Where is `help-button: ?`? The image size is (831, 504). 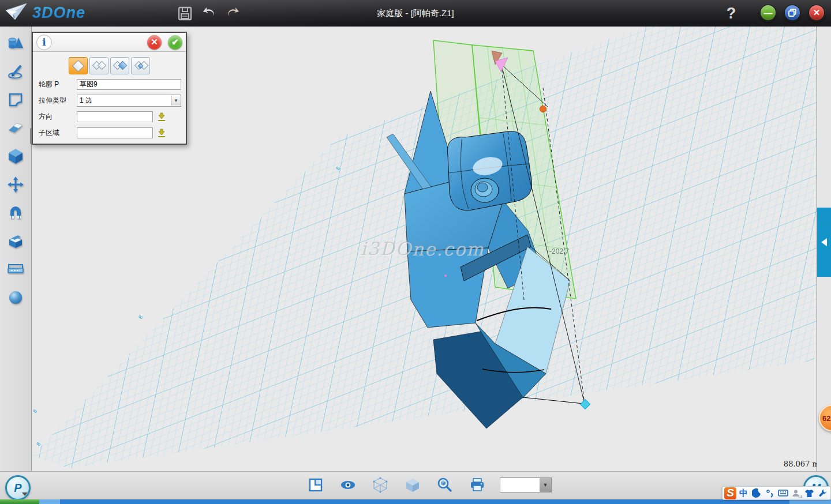 help-button: ? is located at coordinates (731, 13).